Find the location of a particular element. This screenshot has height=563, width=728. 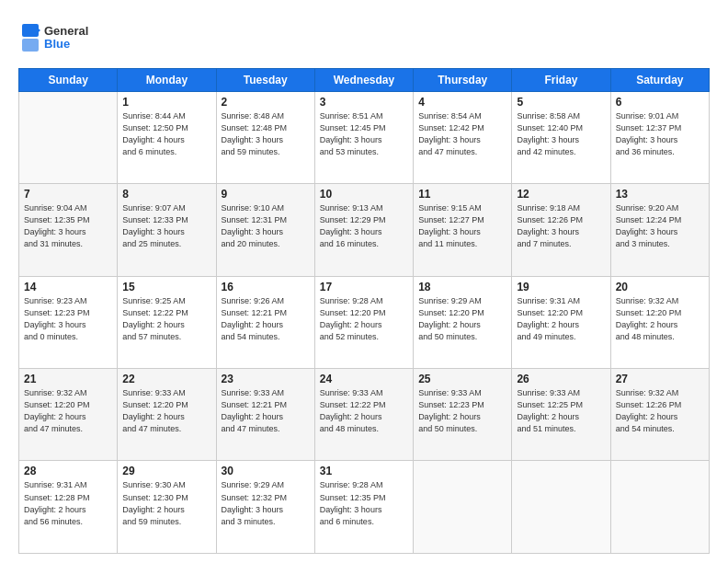

day-number: 7 is located at coordinates (68, 194).